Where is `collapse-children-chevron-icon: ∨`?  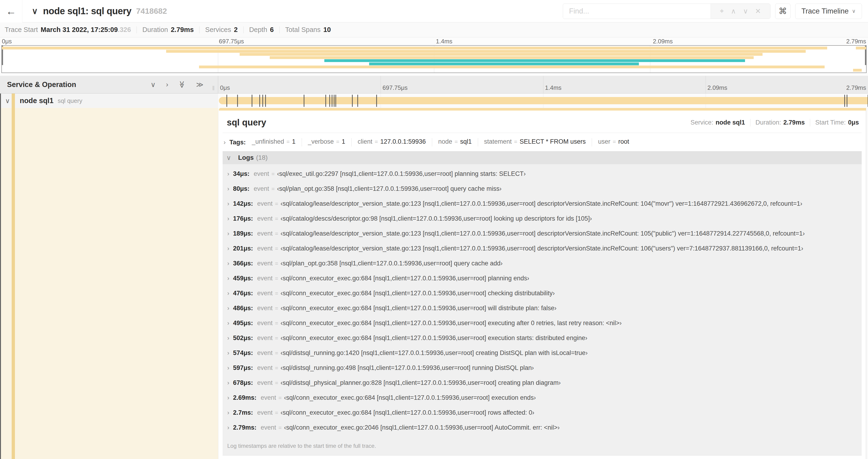 collapse-children-chevron-icon: ∨ is located at coordinates (7, 101).